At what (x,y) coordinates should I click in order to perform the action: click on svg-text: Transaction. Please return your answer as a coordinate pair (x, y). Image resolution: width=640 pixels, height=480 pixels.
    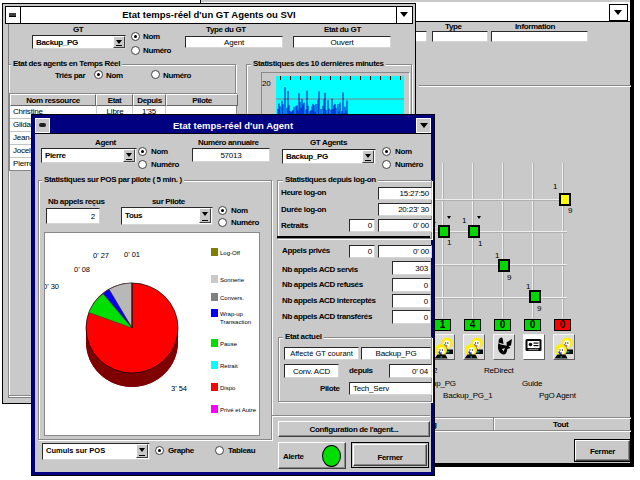
    Looking at the image, I should click on (236, 322).